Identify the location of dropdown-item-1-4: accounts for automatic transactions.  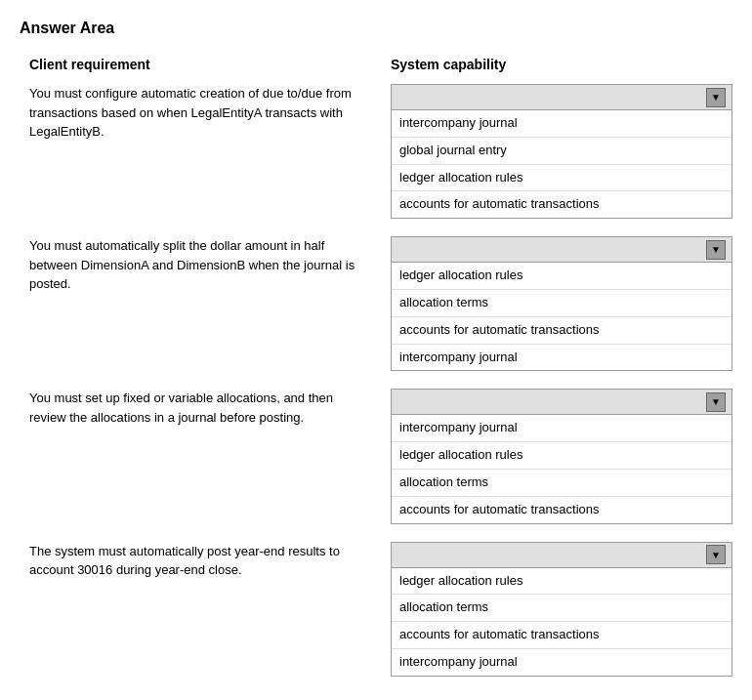
(562, 205).